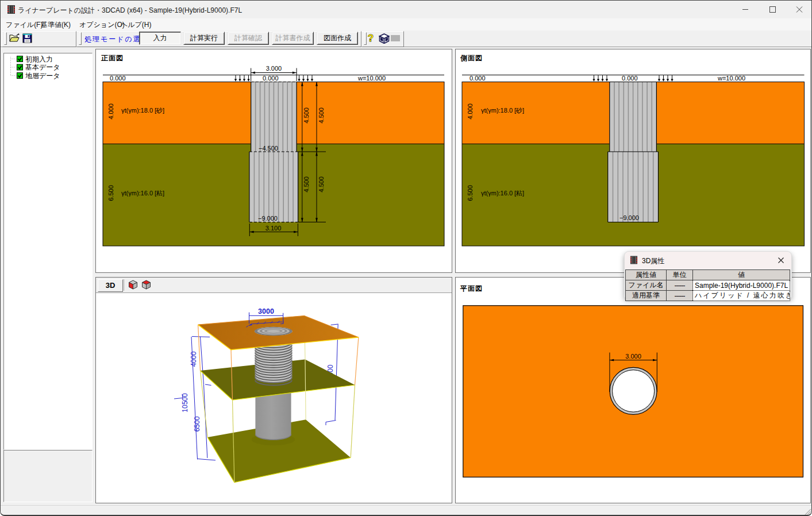  Describe the element at coordinates (266, 311) in the screenshot. I see `svg-text: 3000` at that location.